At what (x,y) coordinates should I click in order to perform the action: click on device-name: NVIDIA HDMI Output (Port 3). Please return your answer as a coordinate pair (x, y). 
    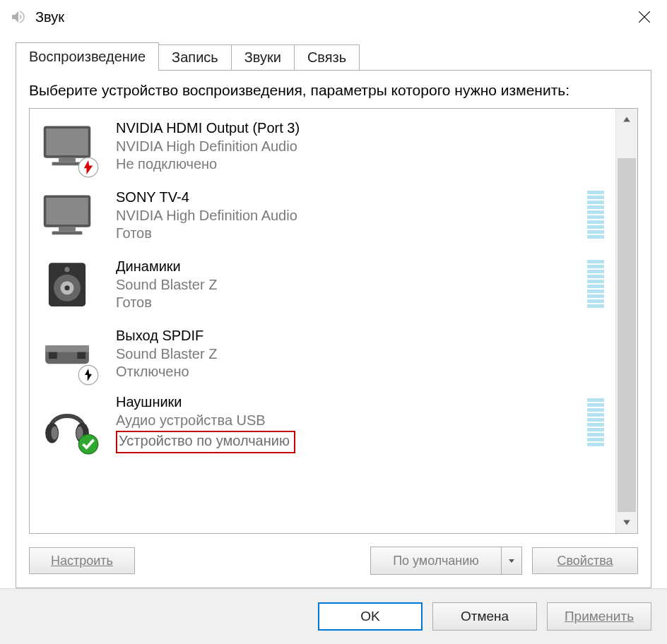
    Looking at the image, I should click on (362, 129).